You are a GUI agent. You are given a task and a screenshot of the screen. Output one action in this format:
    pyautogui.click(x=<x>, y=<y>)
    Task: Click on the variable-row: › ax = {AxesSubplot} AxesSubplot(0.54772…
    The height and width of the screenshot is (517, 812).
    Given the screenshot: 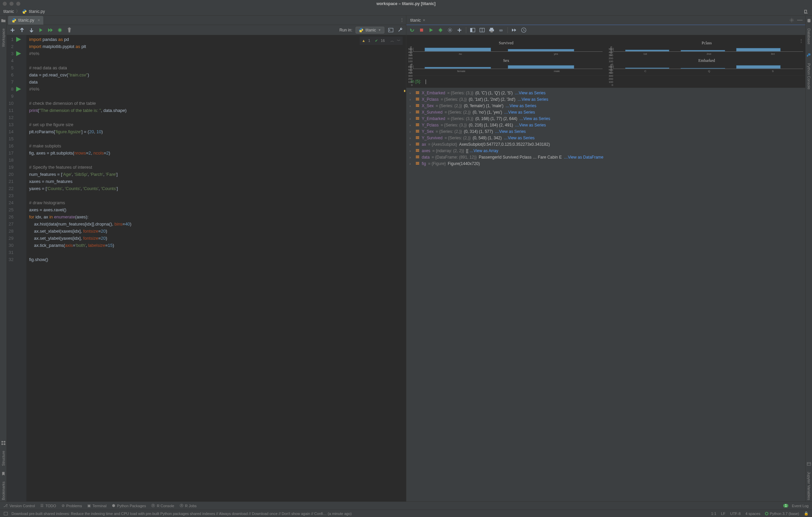 What is the action you would take?
    pyautogui.click(x=606, y=145)
    